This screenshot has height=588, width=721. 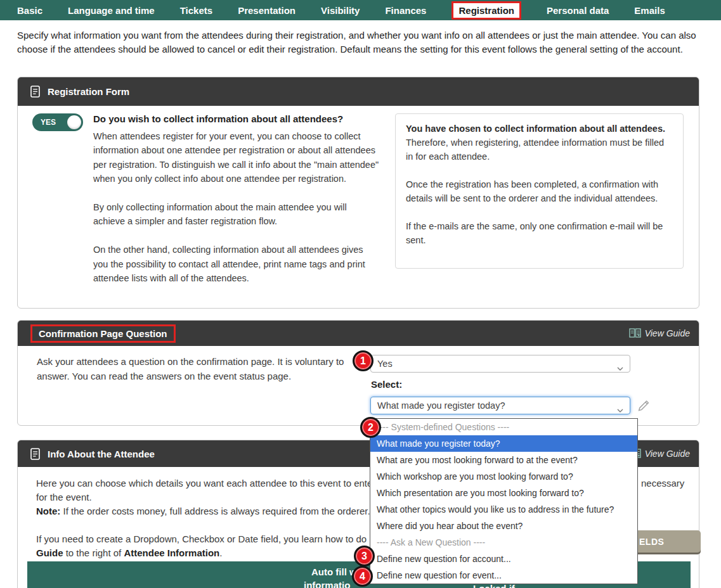 I want to click on dropdown-option: Where did you hear about the event?, so click(x=503, y=526).